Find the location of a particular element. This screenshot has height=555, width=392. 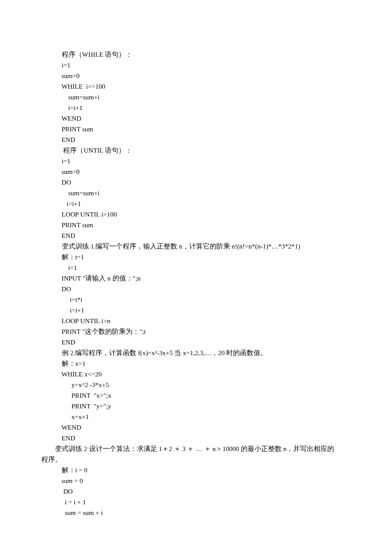

text-line: PRINT "这个数的阶乘为：";t is located at coordinates (196, 332).